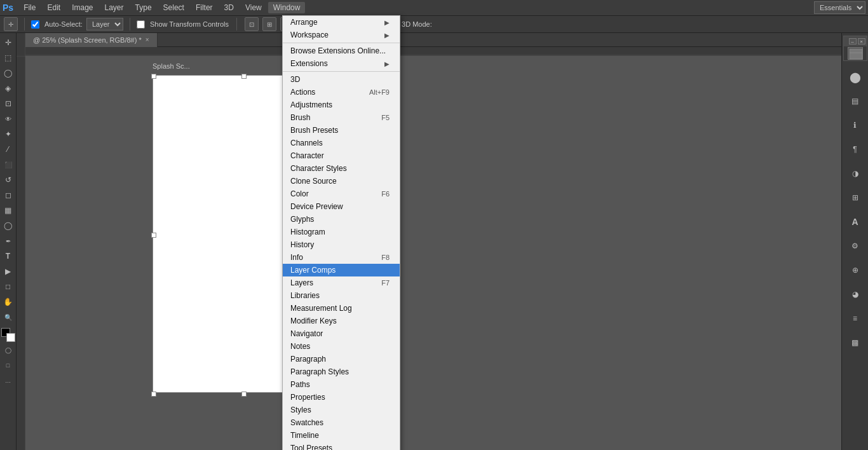 This screenshot has height=450, width=868. I want to click on menu-extensions: Extensions ▶, so click(341, 64).